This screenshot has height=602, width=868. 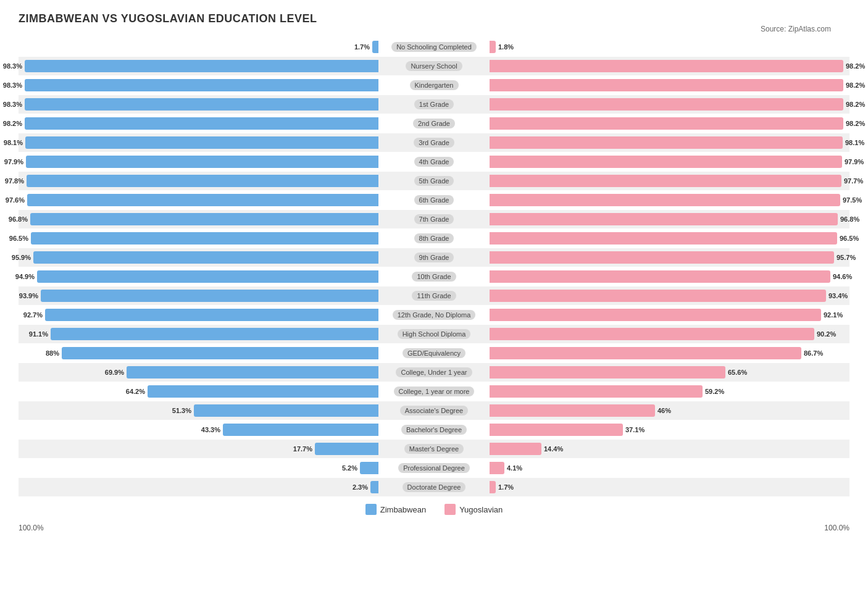 What do you see at coordinates (15, 181) in the screenshot?
I see `value-blue: 97.8%` at bounding box center [15, 181].